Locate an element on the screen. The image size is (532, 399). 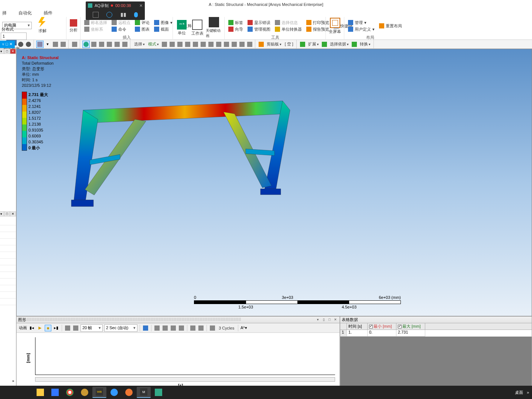
panel-max-icon: □ is located at coordinates (7, 51).